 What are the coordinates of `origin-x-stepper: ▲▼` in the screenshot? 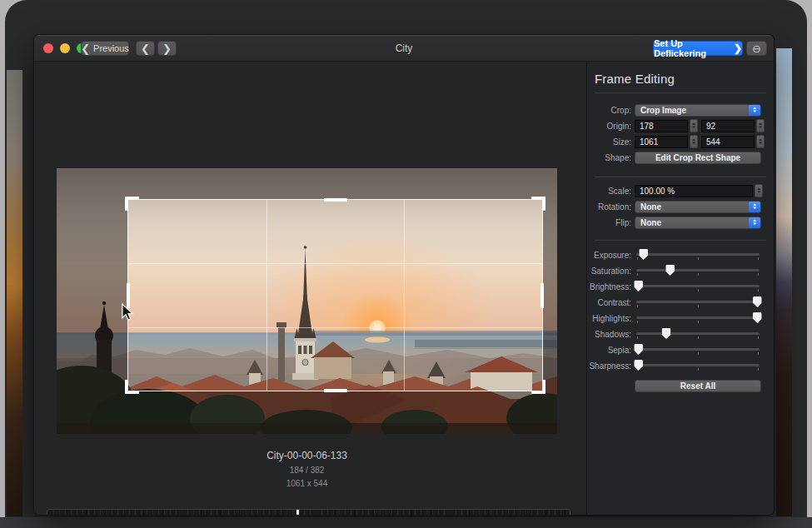 It's located at (694, 126).